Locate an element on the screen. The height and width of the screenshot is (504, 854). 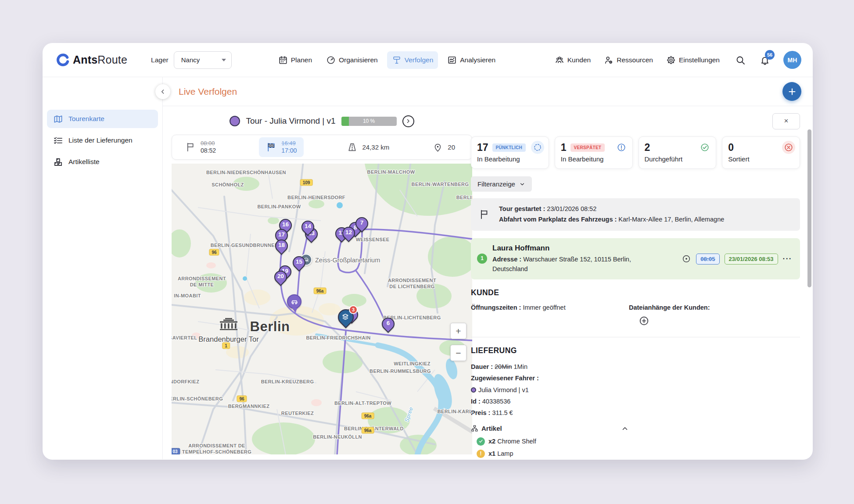
lager-select: Nancy is located at coordinates (203, 60).